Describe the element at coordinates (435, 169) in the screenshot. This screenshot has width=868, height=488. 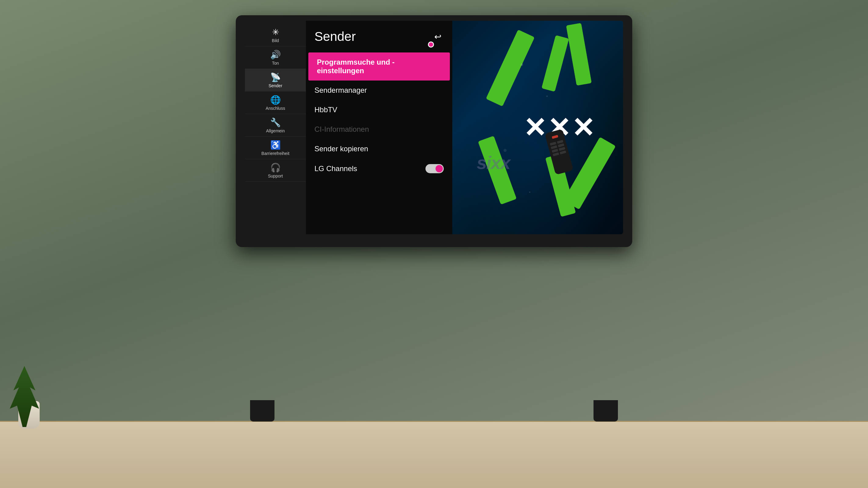
I see `lg-channels-toggle` at that location.